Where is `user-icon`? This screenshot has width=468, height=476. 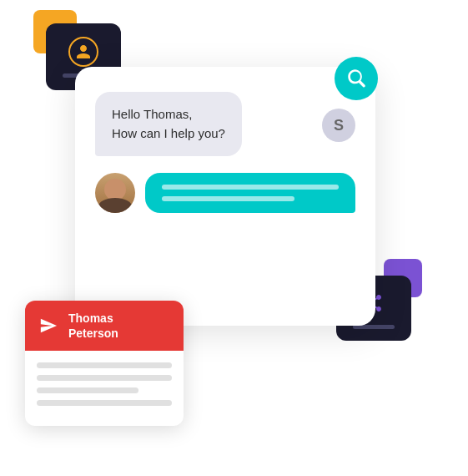
user-icon is located at coordinates (83, 52).